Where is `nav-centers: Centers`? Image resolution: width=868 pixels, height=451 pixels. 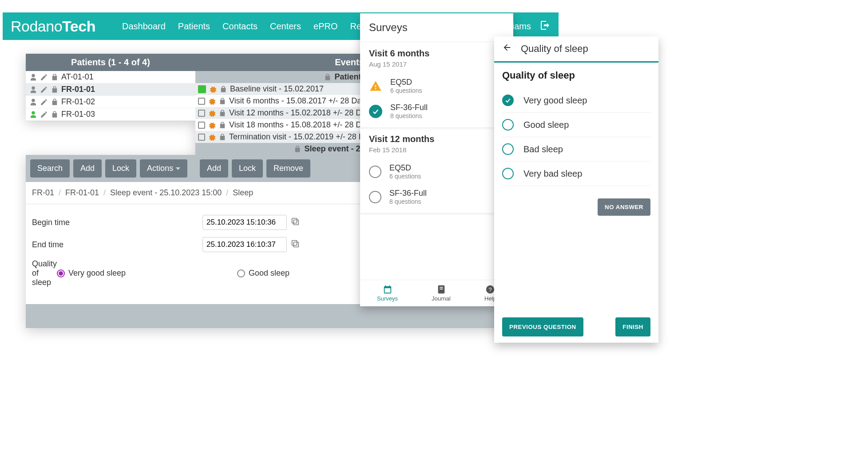
nav-centers: Centers is located at coordinates (285, 27).